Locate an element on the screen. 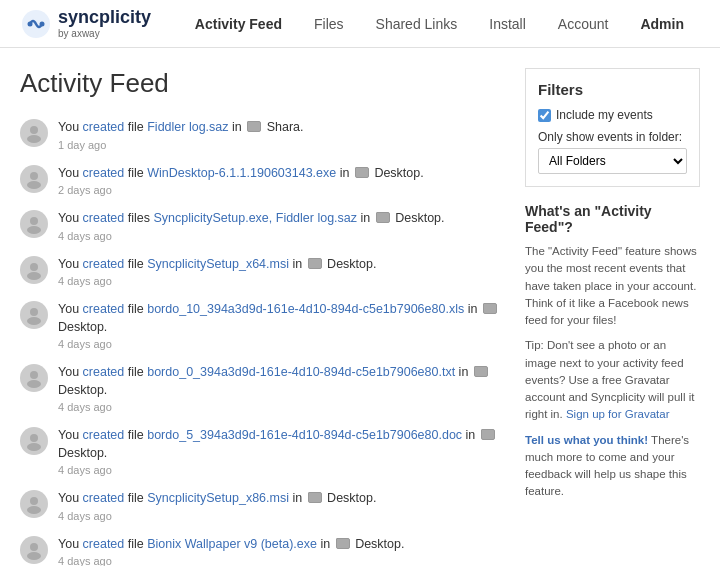 The height and width of the screenshot is (566, 720). item-text: You created files SyncplicitySetup.exe, … is located at coordinates (282, 219).